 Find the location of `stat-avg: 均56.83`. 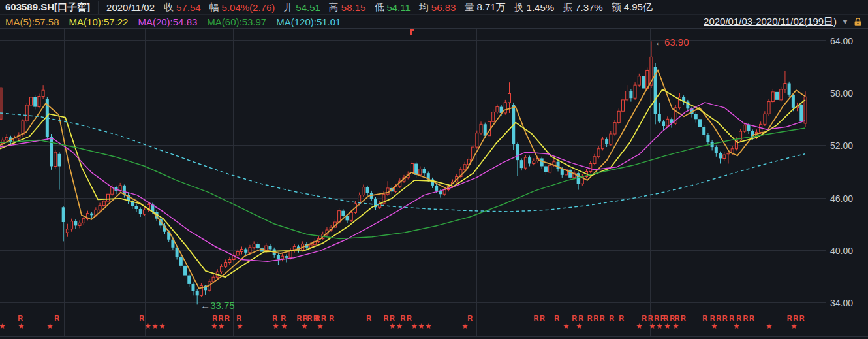

stat-avg: 均56.83 is located at coordinates (437, 8).